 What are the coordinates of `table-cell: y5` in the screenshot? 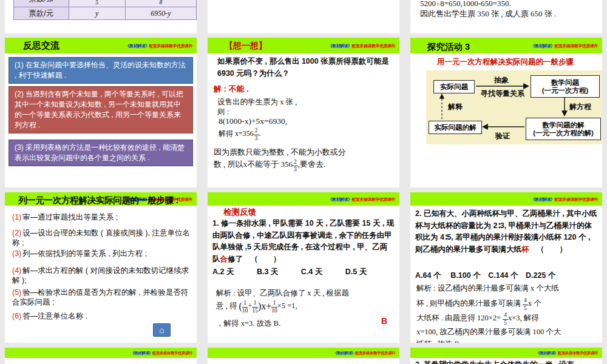 It's located at (97, 4).